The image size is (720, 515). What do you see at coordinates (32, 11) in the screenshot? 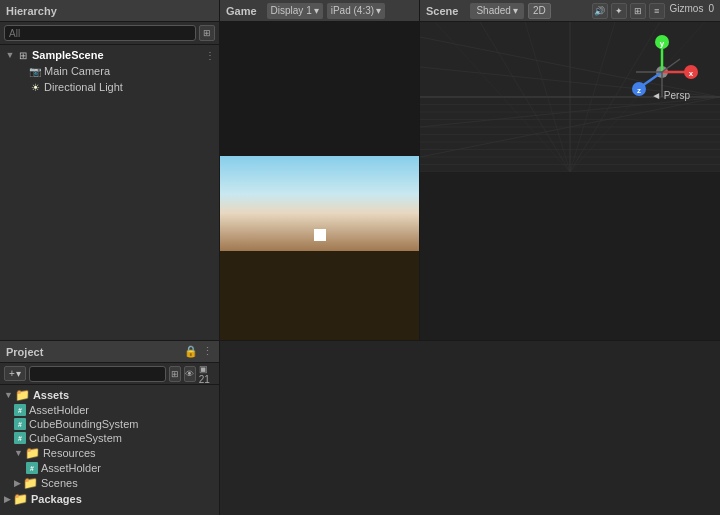
I see `hierarchy-tab-label: Hierarchy` at bounding box center [32, 11].